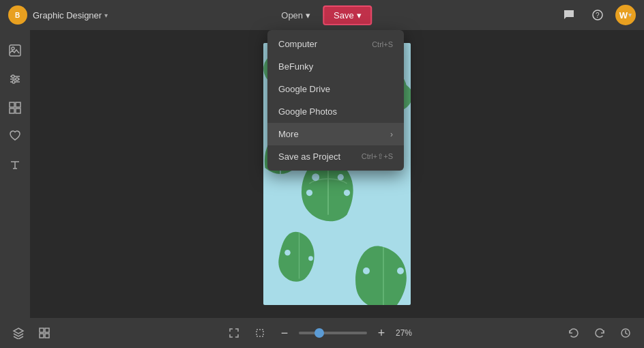 The height and width of the screenshot is (348, 644). I want to click on save-chevron: ▾, so click(359, 15).